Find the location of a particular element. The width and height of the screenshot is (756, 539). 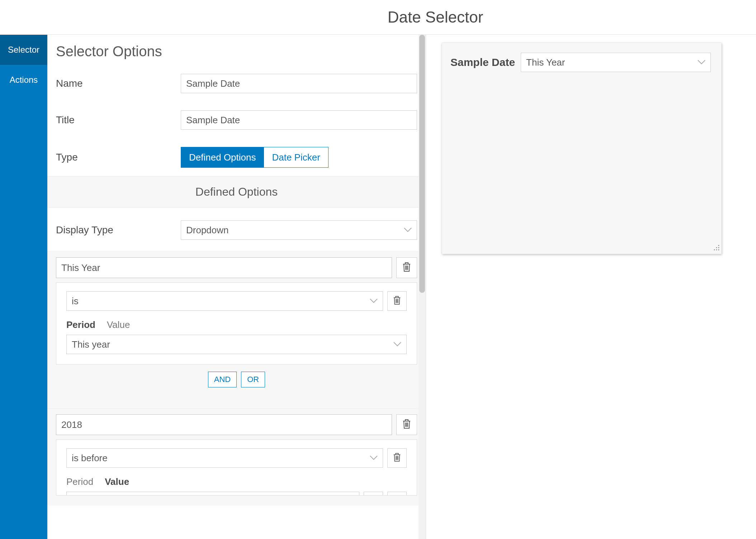

type-label: Type is located at coordinates (118, 157).